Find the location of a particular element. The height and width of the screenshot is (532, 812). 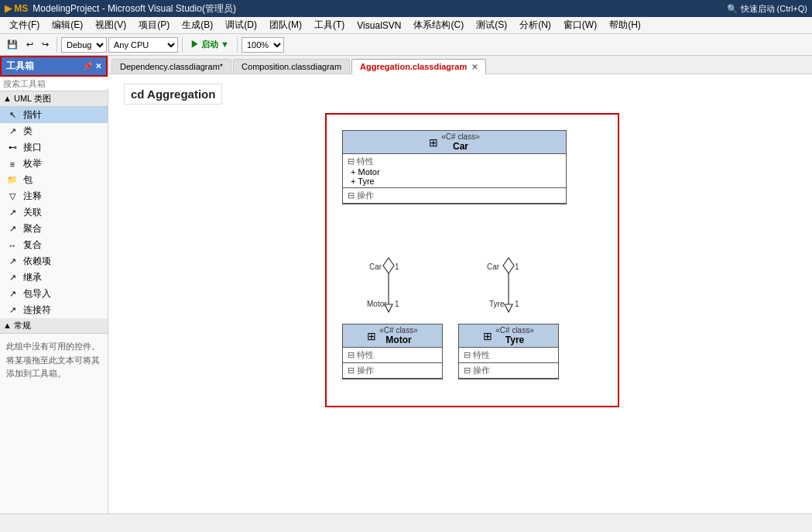

menu-item-e: 编辑(E) is located at coordinates (67, 25).